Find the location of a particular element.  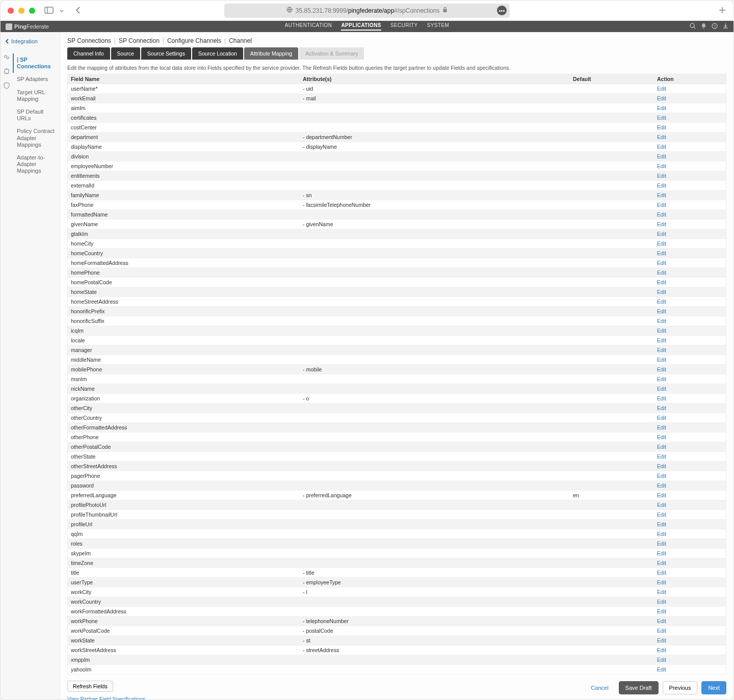

sidebar-item-5: Adapter-to-Adapter Mappings is located at coordinates (36, 165).